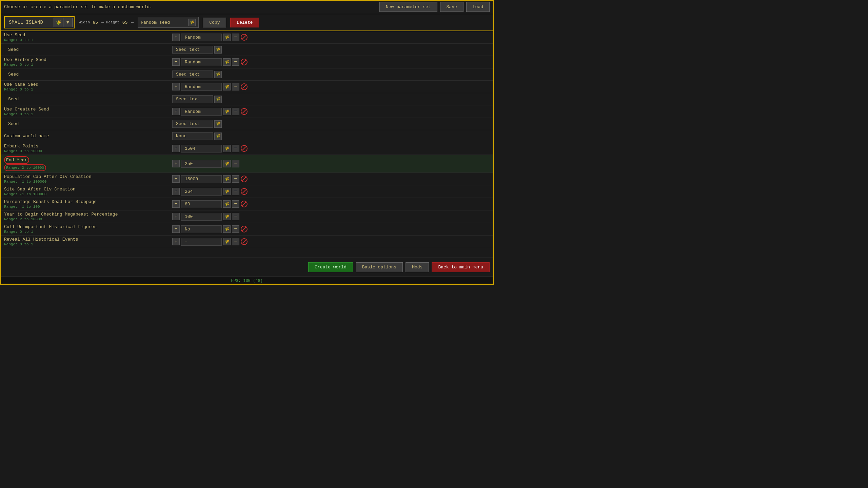  Describe the element at coordinates (332, 49) in the screenshot. I see `seed-controls: Seed text🌾` at that location.